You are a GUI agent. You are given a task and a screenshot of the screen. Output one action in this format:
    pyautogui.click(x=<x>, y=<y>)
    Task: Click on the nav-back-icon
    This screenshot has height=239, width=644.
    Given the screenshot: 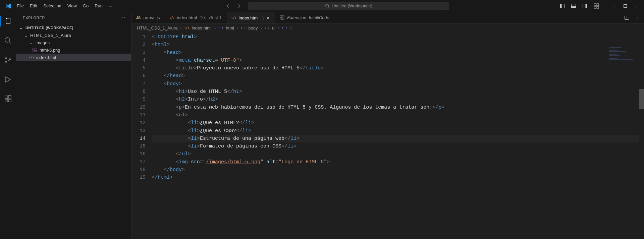 What is the action you would take?
    pyautogui.click(x=228, y=6)
    